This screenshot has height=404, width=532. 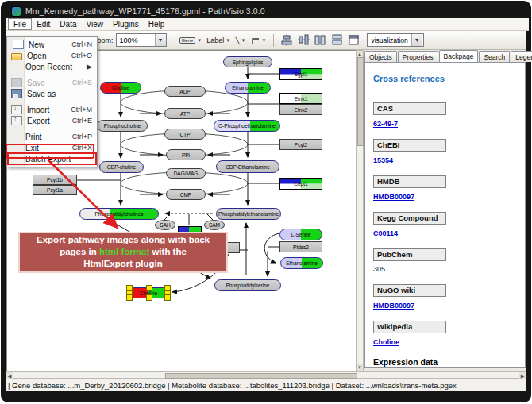 I want to click on xref-link: 62-49-7, so click(x=386, y=125).